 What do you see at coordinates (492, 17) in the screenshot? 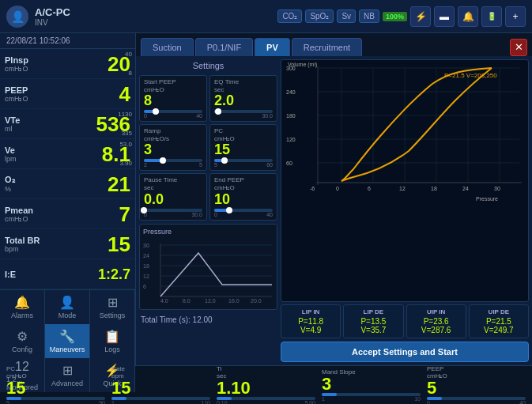
I see `battery-icon: 🔋` at bounding box center [492, 17].